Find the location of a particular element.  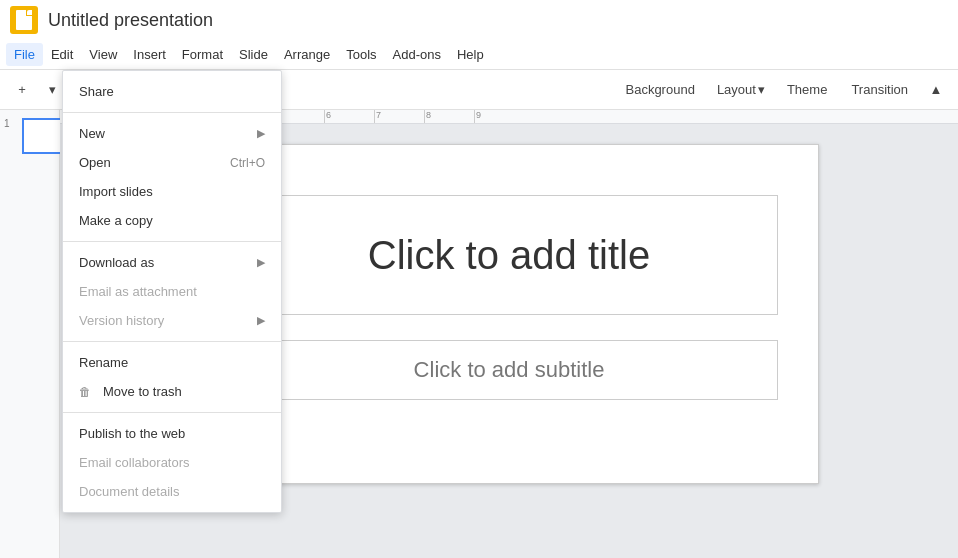

file-menu-document-details: Document details is located at coordinates (172, 492).